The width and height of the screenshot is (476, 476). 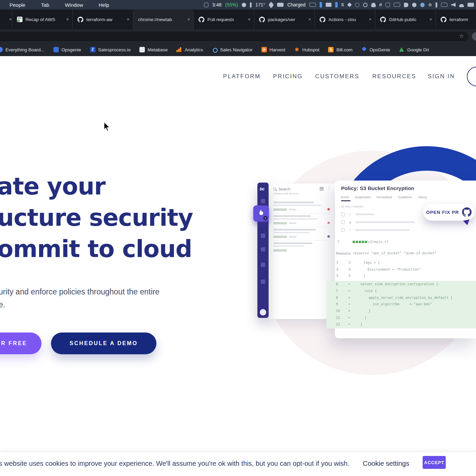 What do you see at coordinates (164, 19) in the screenshot?
I see `tab-chrome-newtab: chrome://newtab ×` at bounding box center [164, 19].